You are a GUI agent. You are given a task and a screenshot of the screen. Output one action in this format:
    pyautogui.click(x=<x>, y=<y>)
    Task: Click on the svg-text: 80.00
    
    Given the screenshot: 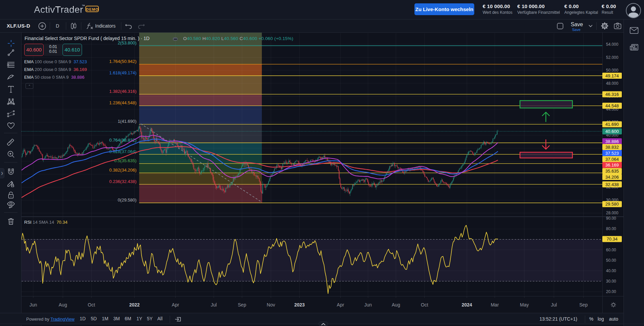 What is the action you would take?
    pyautogui.click(x=611, y=229)
    